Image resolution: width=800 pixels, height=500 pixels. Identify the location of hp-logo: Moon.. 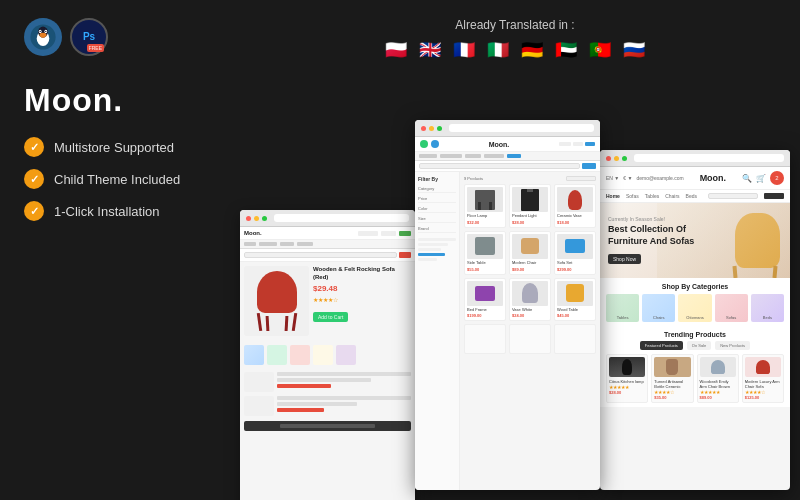
(714, 178).